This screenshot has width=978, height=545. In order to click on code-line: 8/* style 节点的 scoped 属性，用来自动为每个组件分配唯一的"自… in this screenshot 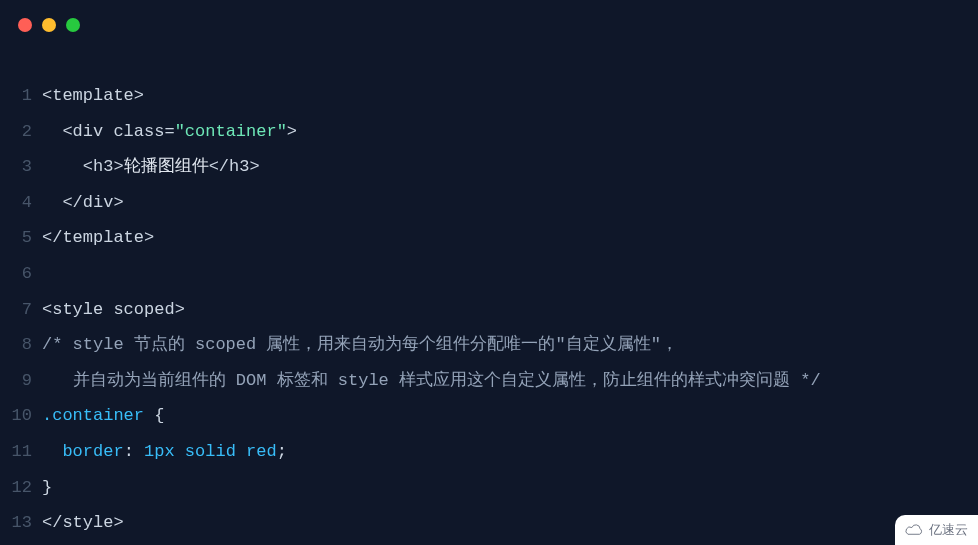, I will do `click(489, 345)`.